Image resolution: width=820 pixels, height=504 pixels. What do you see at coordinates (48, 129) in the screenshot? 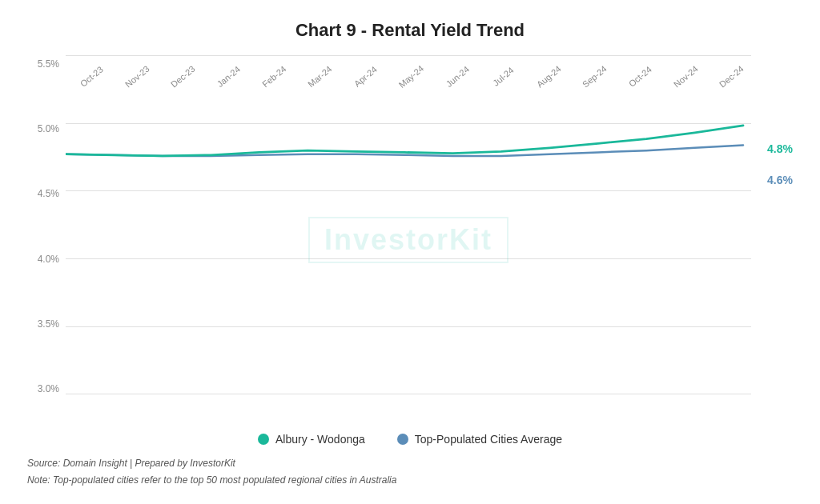
I see `y-axis-label: 5.0%` at bounding box center [48, 129].